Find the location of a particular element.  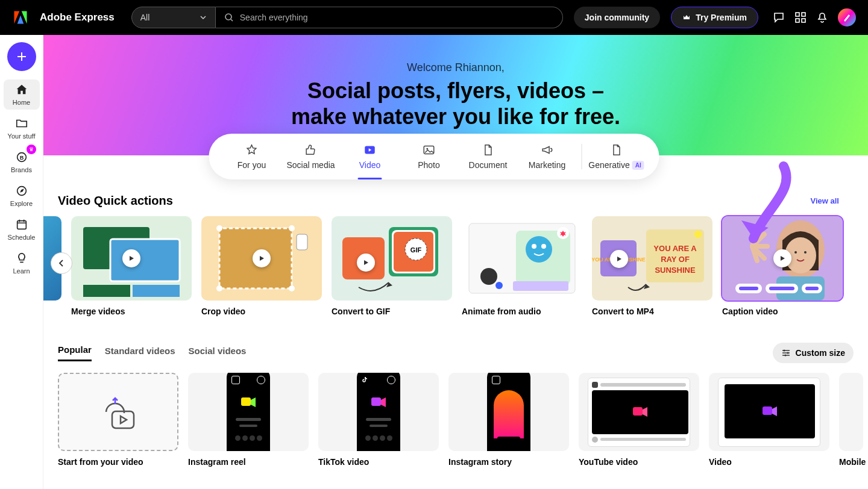

category-label: Video is located at coordinates (370, 165).